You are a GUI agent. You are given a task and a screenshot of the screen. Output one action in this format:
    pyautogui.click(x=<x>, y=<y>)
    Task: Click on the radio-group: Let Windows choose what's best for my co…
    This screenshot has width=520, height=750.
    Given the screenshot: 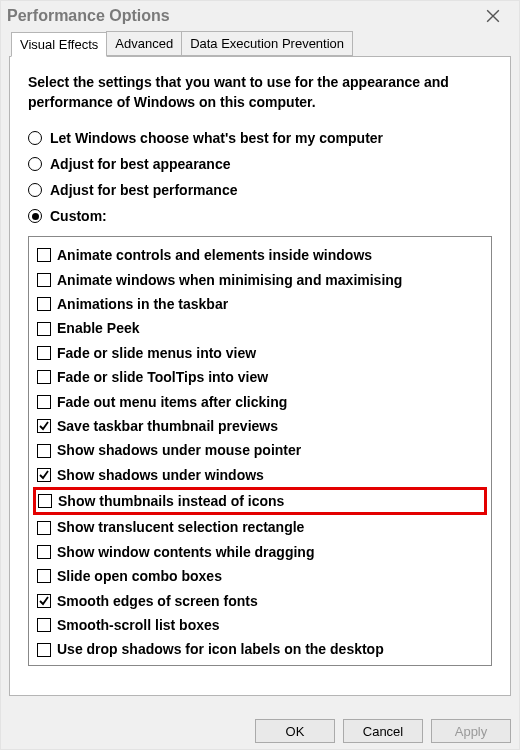 What is the action you would take?
    pyautogui.click(x=260, y=177)
    